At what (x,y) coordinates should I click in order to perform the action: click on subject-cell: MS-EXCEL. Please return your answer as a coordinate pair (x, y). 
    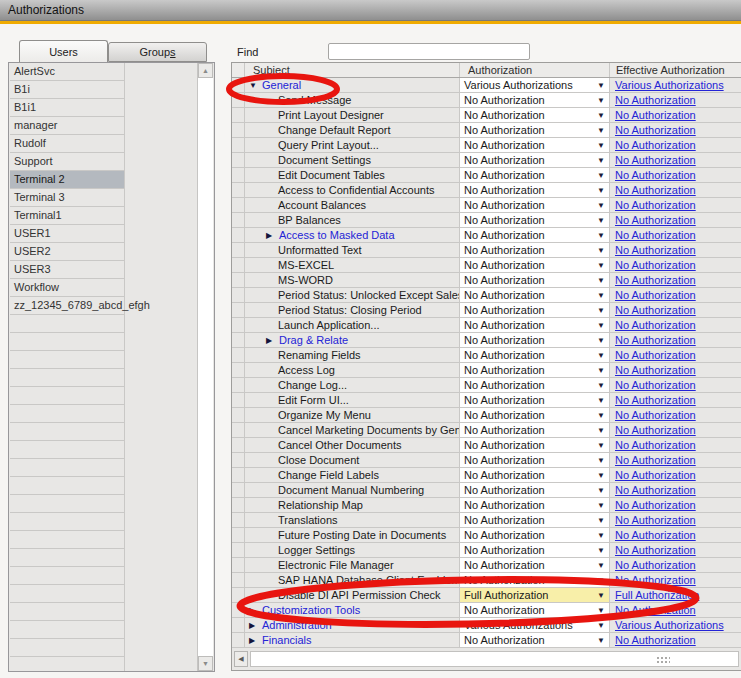
    Looking at the image, I should click on (352, 265).